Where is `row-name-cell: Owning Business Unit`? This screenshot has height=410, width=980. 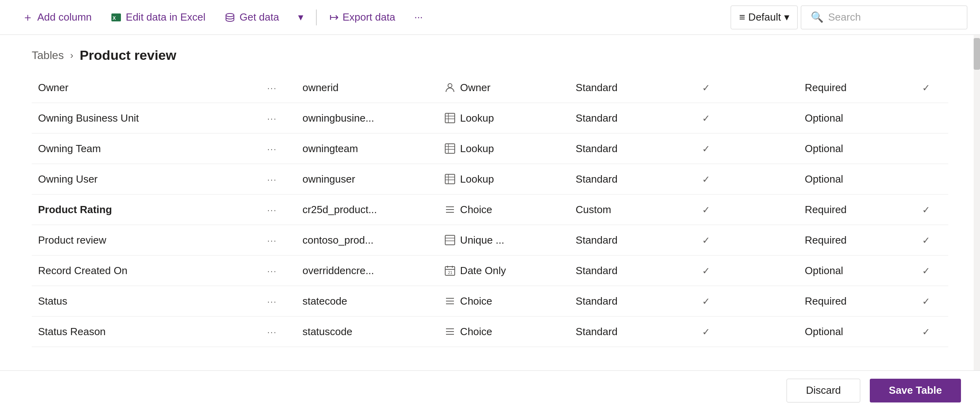
row-name-cell: Owning Business Unit is located at coordinates (146, 118).